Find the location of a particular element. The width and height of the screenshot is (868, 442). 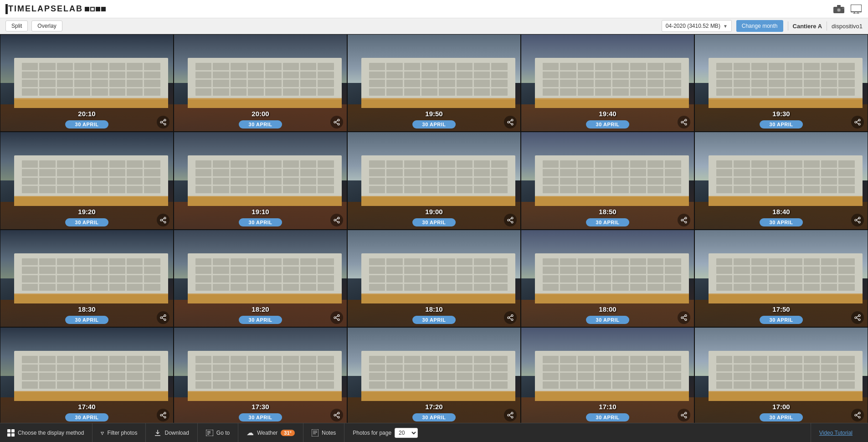

photo-cell: 19:10 30 APRIL is located at coordinates (261, 180).